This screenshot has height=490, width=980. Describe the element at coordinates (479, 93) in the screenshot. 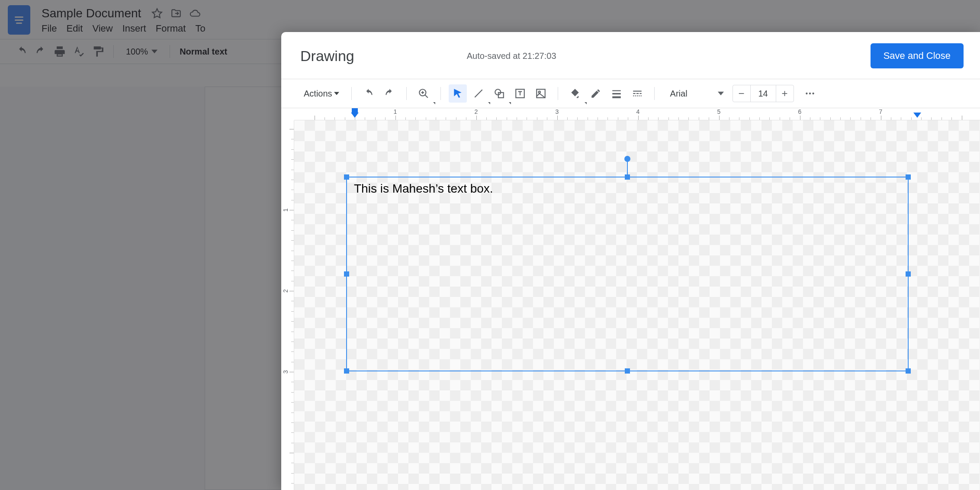

I see `line-tool-icon` at that location.